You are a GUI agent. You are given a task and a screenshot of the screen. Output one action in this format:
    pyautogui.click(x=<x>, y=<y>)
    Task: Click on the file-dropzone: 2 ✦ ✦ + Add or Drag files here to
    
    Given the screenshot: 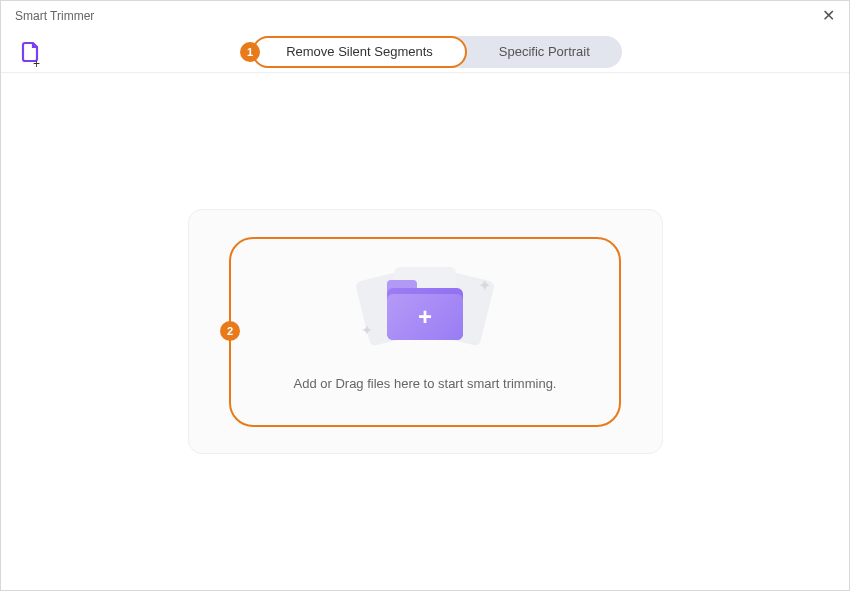 What is the action you would take?
    pyautogui.click(x=425, y=332)
    